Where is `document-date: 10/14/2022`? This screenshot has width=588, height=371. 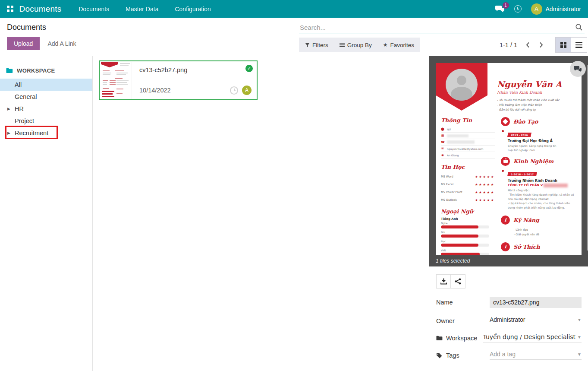 document-date: 10/14/2022 is located at coordinates (155, 90).